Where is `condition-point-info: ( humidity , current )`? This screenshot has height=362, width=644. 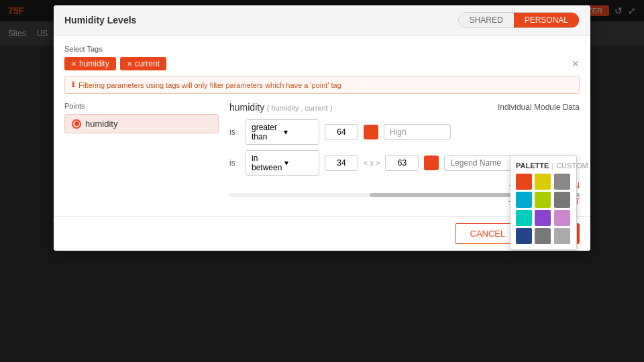 condition-point-info: ( humidity , current ) is located at coordinates (300, 108).